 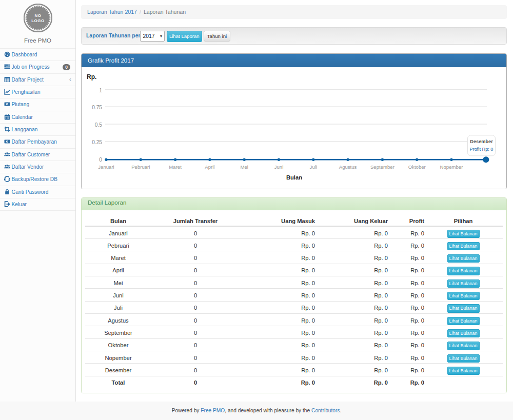 What do you see at coordinates (91, 77) in the screenshot?
I see `svg-text: Rp.` at bounding box center [91, 77].